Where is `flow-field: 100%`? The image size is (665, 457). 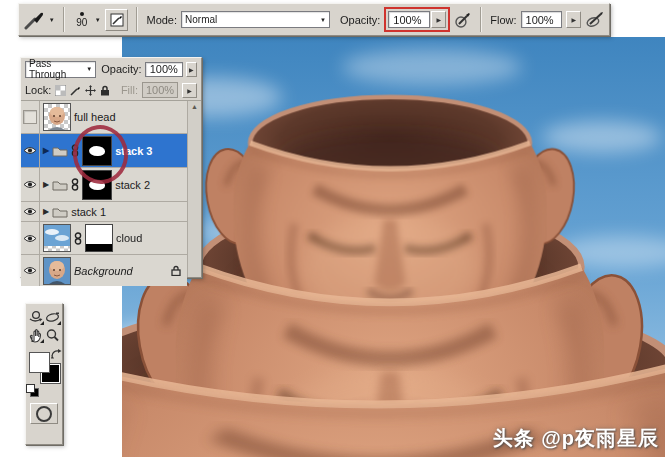 flow-field: 100% is located at coordinates (542, 20).